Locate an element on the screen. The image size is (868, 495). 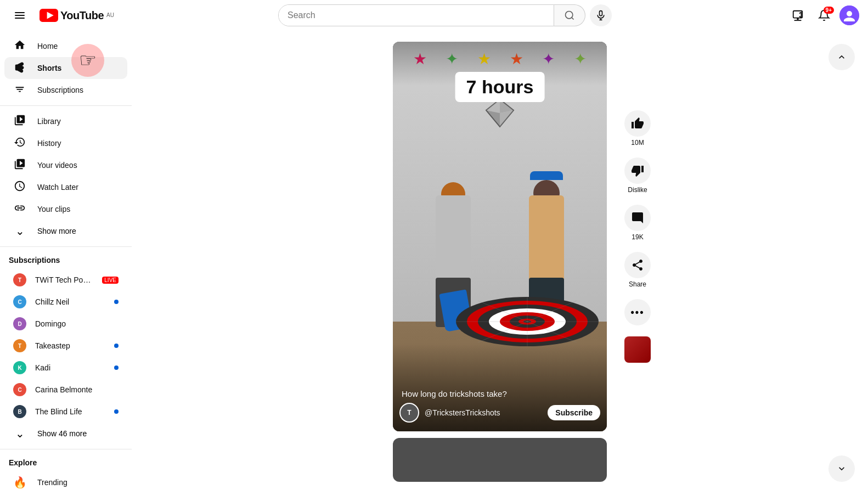
notifications-button: 9+ is located at coordinates (824, 15).